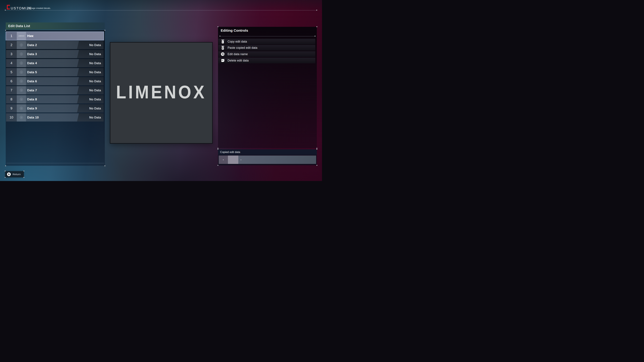 Image resolution: width=644 pixels, height=362 pixels. I want to click on row-number: 9, so click(12, 108).